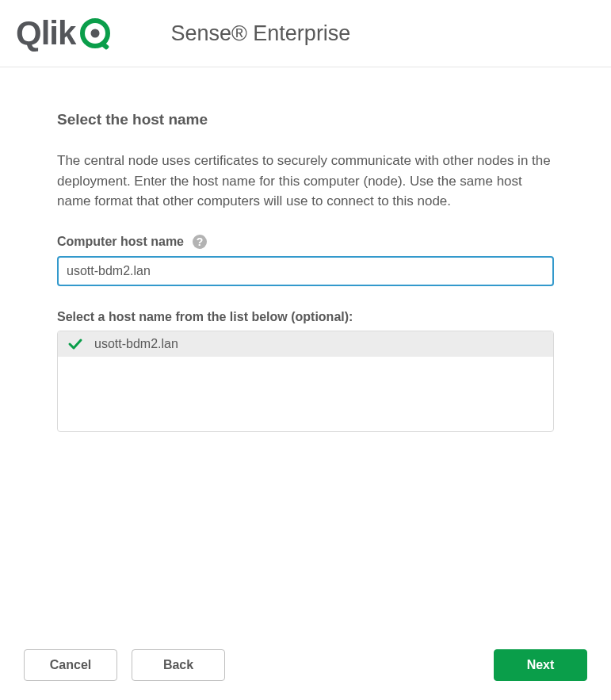 The height and width of the screenshot is (700, 611). Describe the element at coordinates (306, 381) in the screenshot. I see `host-list: usott-bdm2.lan` at that location.